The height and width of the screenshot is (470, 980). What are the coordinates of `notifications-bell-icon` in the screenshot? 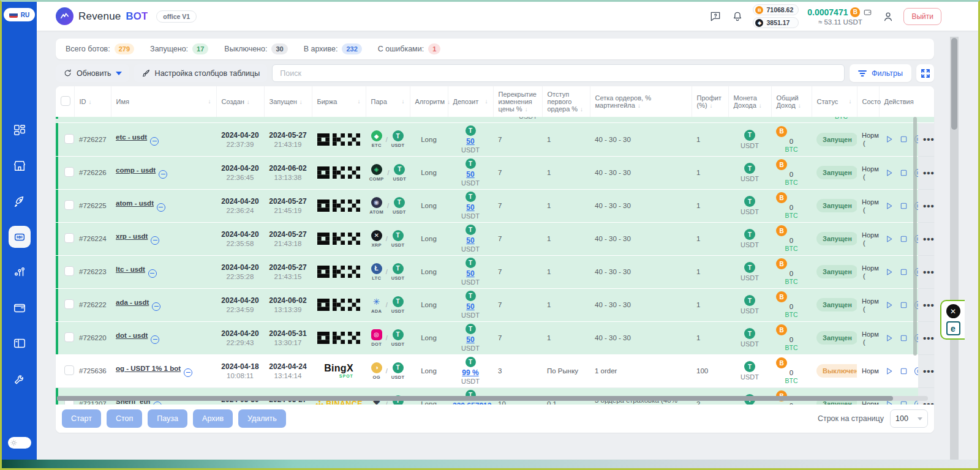 It's located at (737, 17).